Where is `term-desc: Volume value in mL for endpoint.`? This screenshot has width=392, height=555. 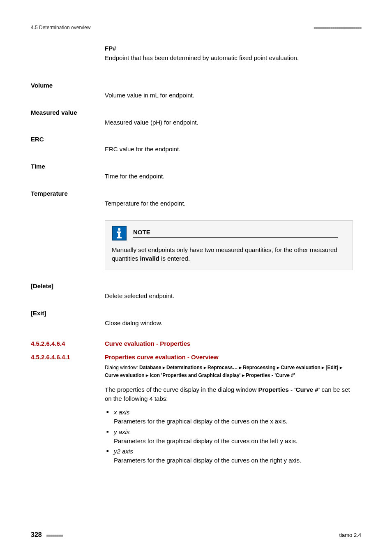 term-desc: Volume value in mL for endpoint. is located at coordinates (229, 95).